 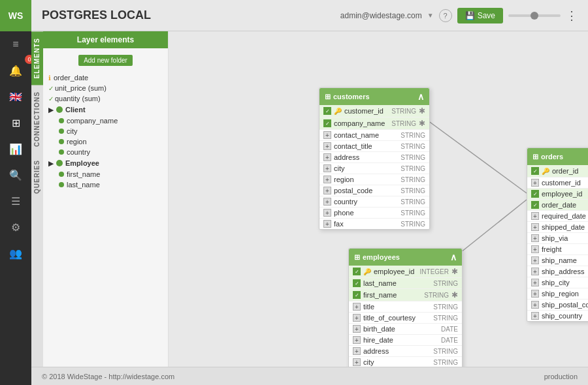 What do you see at coordinates (558, 205) in the screenshot?
I see `table-row: ✓ order_date DATE` at bounding box center [558, 205].